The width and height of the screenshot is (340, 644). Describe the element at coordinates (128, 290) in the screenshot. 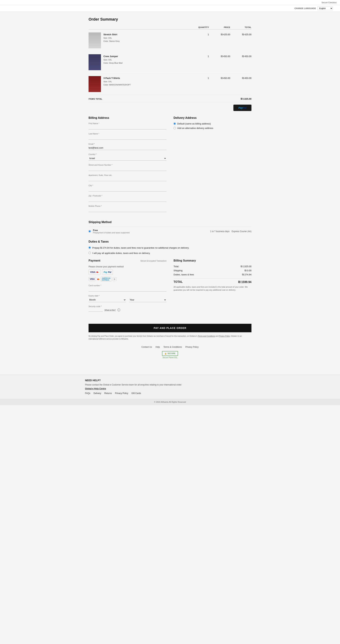

I see `card-number-input` at that location.